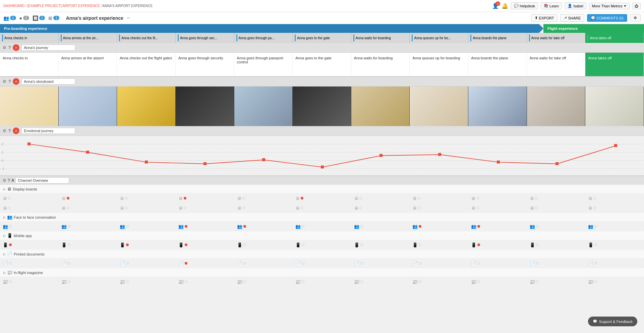 The width and height of the screenshot is (644, 333). Describe the element at coordinates (607, 18) in the screenshot. I see `comments-button: 💬 COMMENTS (0)` at that location.